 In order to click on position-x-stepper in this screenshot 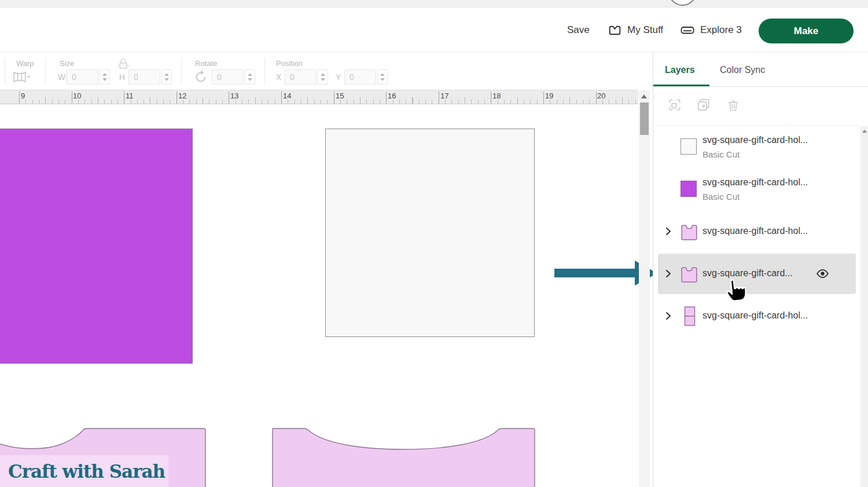, I will do `click(323, 77)`.